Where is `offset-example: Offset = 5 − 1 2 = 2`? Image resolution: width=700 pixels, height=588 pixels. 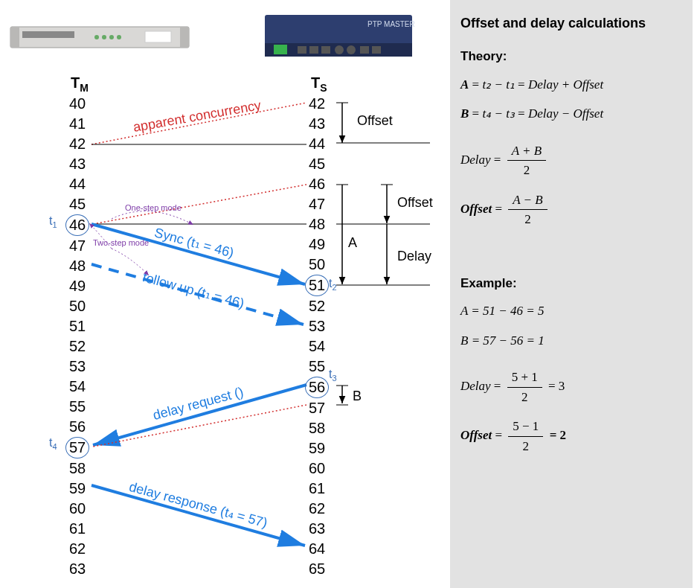
offset-example: Offset = 5 − 1 2 = 2 is located at coordinates (571, 436).